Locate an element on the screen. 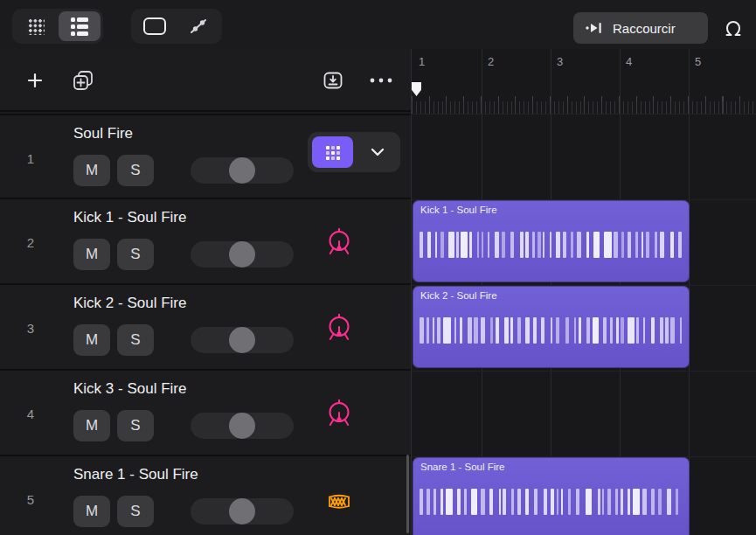  shorten-icon is located at coordinates (595, 28).